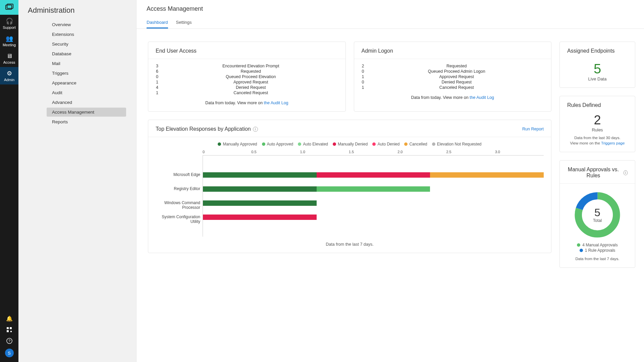  I want to click on sidebar-item-triggers: Triggers, so click(87, 73).